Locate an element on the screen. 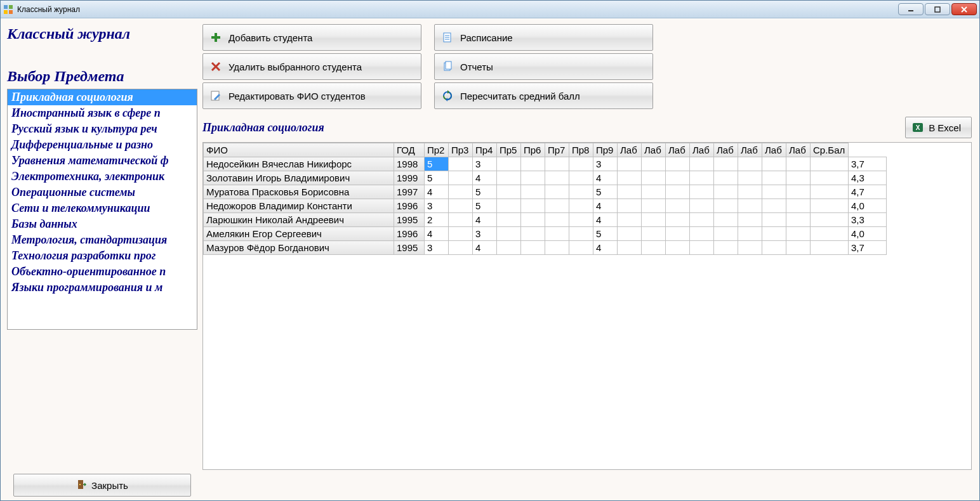 This screenshot has width=980, height=501. column-header: Пр2 is located at coordinates (437, 150).